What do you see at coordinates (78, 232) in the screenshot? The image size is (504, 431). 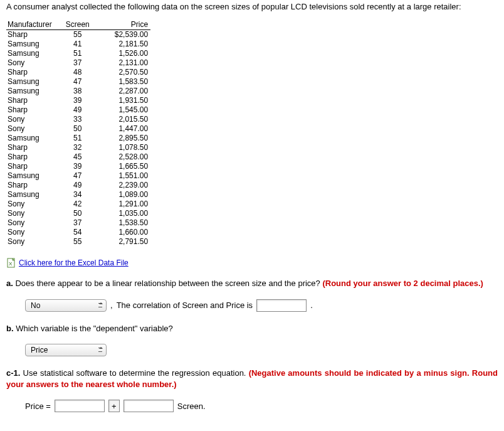 I see `cell-screen: 54` at bounding box center [78, 232].